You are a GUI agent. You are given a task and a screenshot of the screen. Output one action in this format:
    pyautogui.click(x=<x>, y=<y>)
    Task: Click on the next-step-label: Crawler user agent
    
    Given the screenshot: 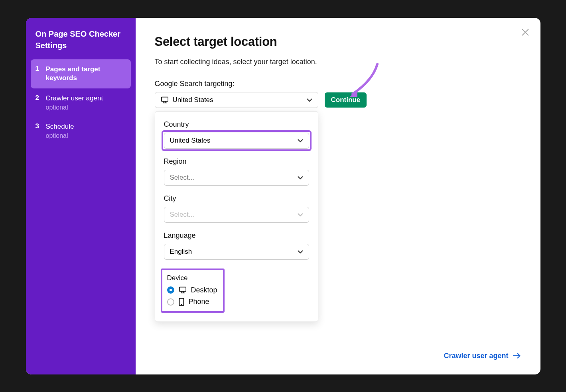 What is the action you would take?
    pyautogui.click(x=476, y=356)
    